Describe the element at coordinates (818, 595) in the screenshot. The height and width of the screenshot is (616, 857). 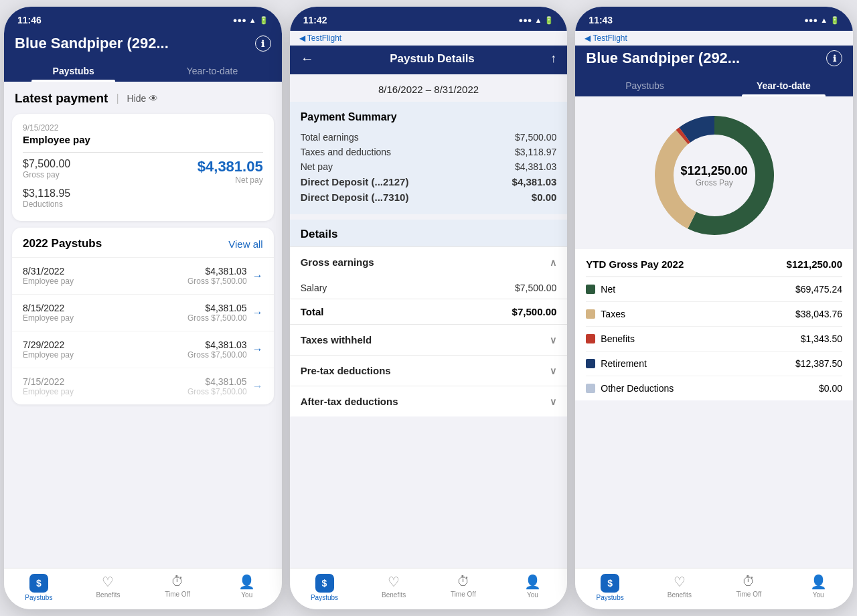
I see `nav-you-label-3: You` at that location.